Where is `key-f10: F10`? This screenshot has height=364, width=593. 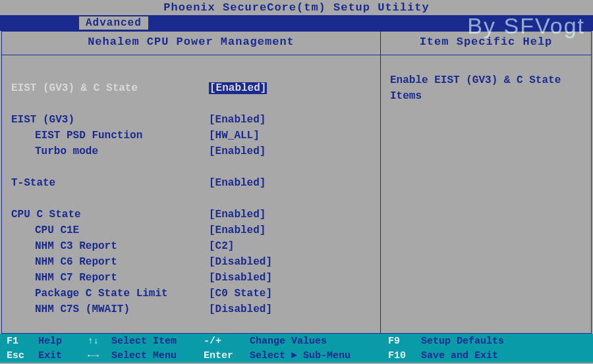
key-f10: F10 is located at coordinates (405, 355).